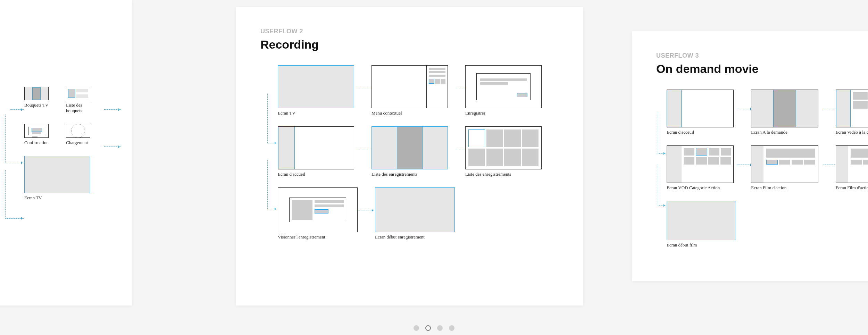 The image size is (868, 335). What do you see at coordinates (852, 112) in the screenshot?
I see `flow-cell: Ecran Vidéo à la demande` at bounding box center [852, 112].